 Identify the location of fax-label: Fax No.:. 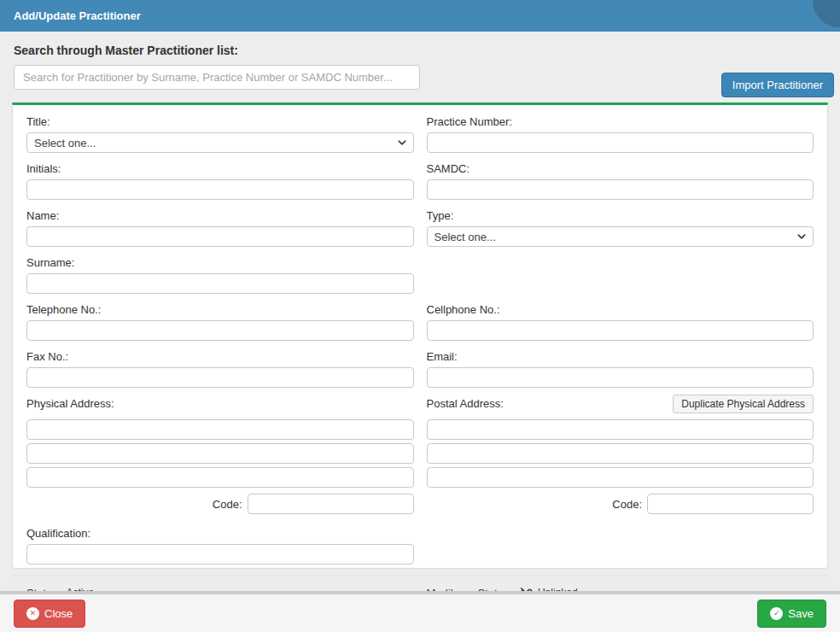
(220, 357).